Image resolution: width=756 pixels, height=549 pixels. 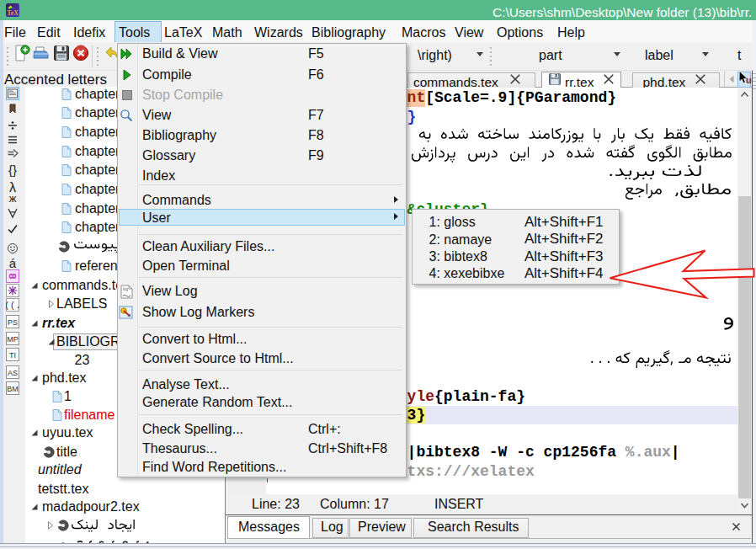 What do you see at coordinates (13, 339) in the screenshot?
I see `svg-text: MP` at bounding box center [13, 339].